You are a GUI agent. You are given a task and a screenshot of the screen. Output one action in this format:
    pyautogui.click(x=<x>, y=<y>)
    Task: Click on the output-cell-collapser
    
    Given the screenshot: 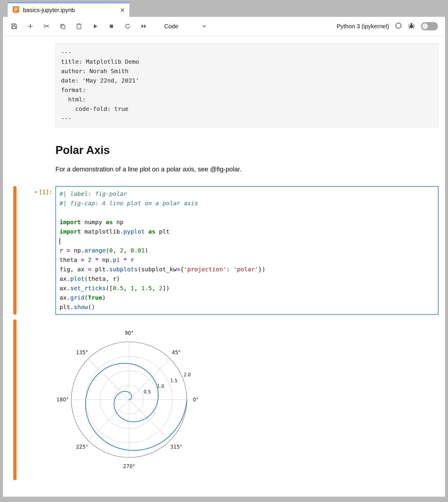 What is the action you would take?
    pyautogui.click(x=15, y=400)
    